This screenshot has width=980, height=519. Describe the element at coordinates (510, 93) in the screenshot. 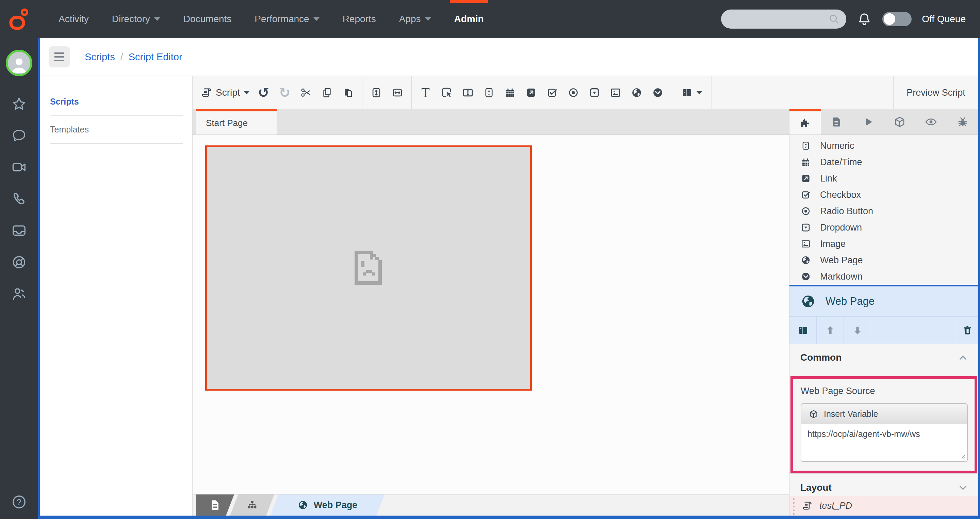

I see `datetime-calendar-button` at that location.